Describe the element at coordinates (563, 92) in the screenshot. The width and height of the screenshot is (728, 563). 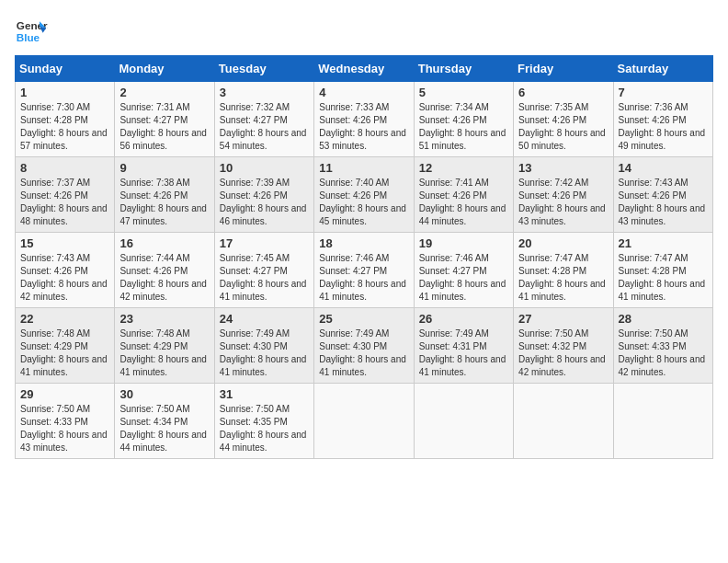
I see `day-number: 6` at that location.